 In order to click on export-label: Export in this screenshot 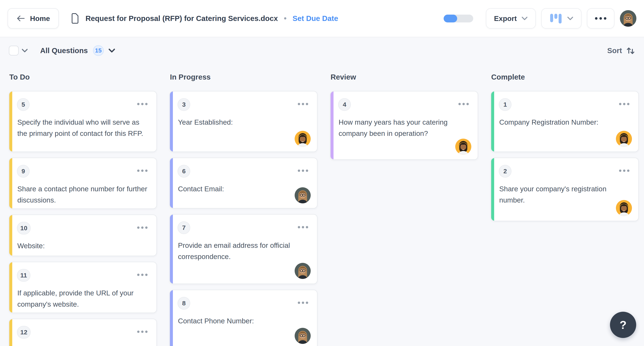, I will do `click(506, 19)`.